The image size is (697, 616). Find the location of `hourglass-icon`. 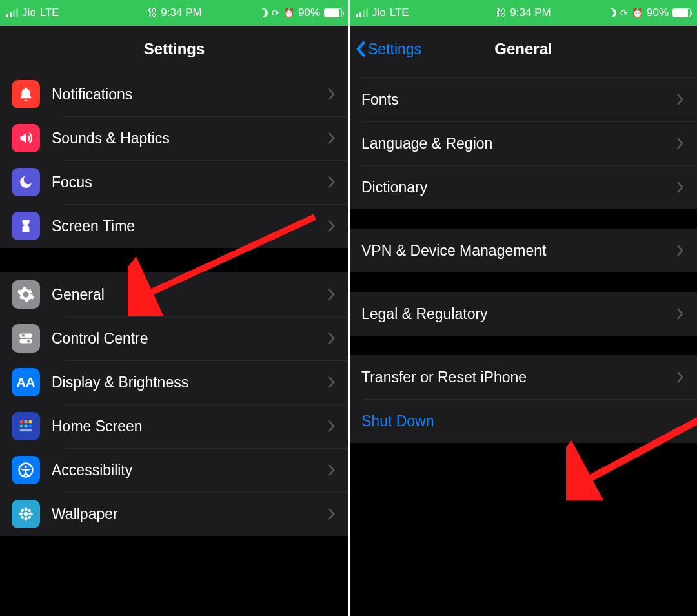

hourglass-icon is located at coordinates (26, 226).